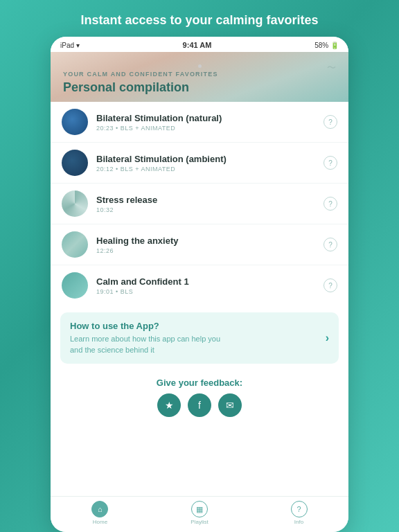 The height and width of the screenshot is (532, 399). I want to click on help-card: How to use the App? Learn more about how…, so click(200, 338).